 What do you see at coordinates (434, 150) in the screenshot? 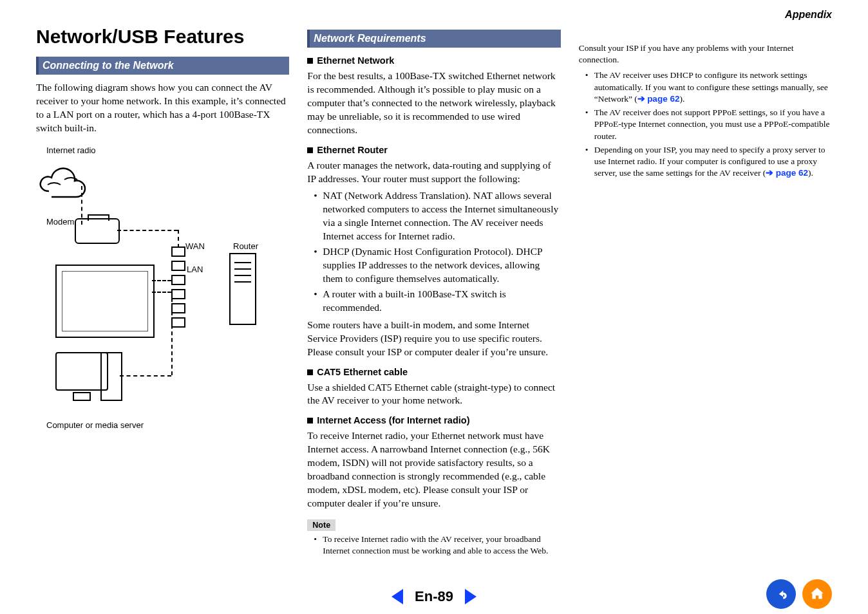
I see `heading-ethernet-router: Ethernet Router` at bounding box center [434, 150].